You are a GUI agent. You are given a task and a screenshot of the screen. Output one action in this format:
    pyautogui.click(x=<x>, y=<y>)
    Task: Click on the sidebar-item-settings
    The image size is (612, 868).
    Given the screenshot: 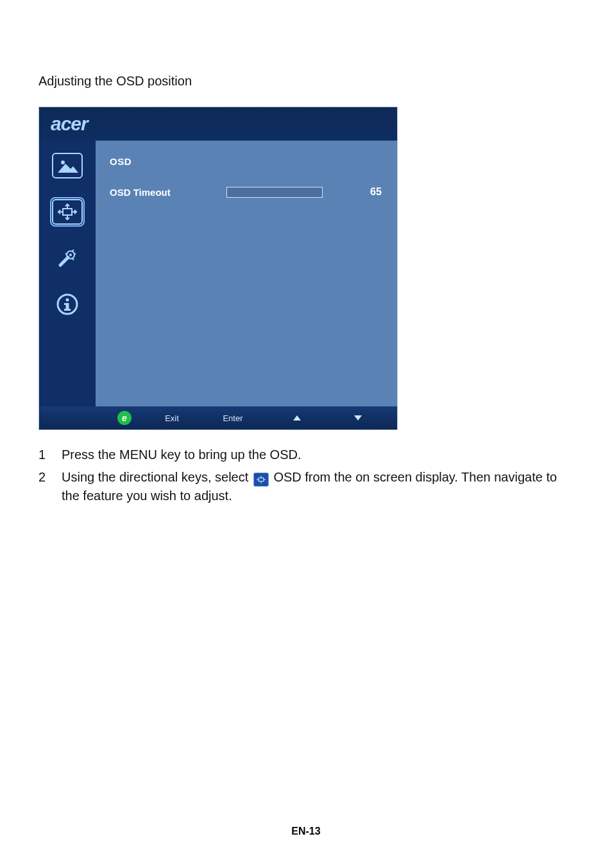 What is the action you would take?
    pyautogui.click(x=67, y=258)
    